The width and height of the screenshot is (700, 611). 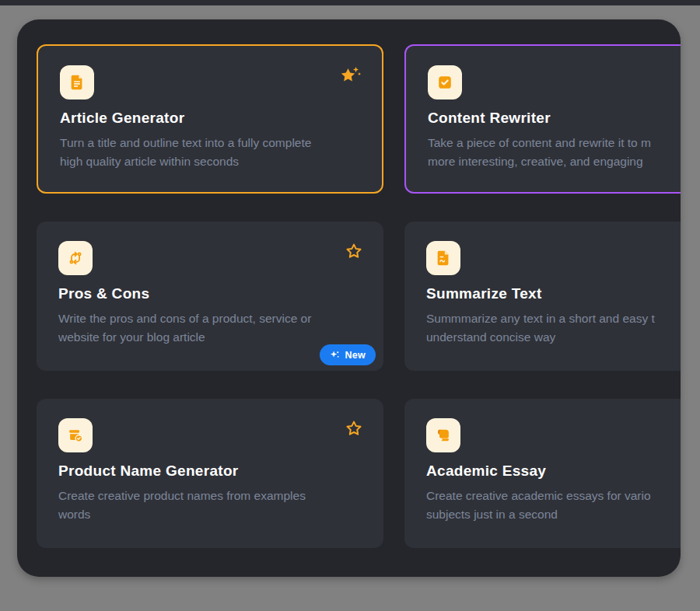 What do you see at coordinates (554, 328) in the screenshot?
I see `card-description: Summmarize any text in a short and easy …` at bounding box center [554, 328].